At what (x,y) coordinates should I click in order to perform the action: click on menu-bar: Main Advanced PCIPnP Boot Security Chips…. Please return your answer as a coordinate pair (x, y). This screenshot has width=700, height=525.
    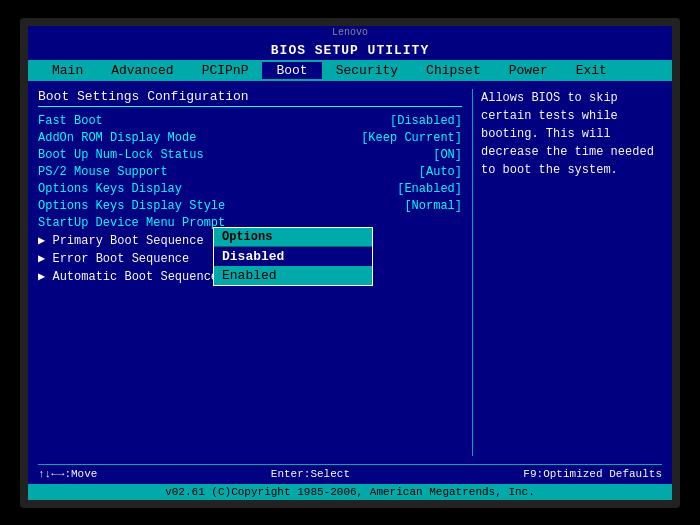
    Looking at the image, I should click on (350, 70).